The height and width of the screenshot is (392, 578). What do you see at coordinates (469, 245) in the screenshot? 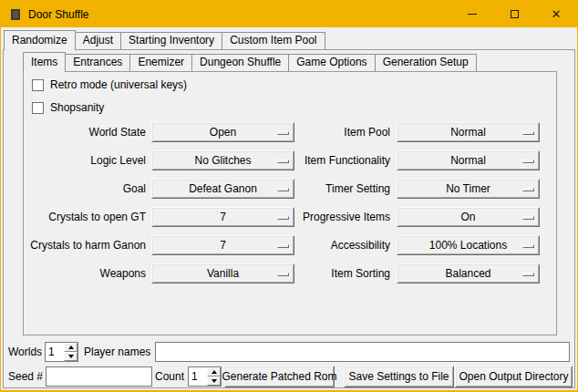
I see `accessibility-value: 100% Locations` at bounding box center [469, 245].